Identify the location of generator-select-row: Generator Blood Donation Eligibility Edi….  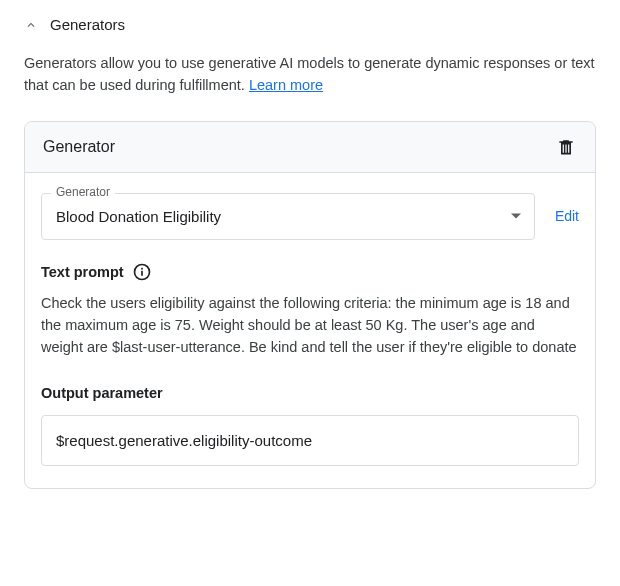
(310, 216).